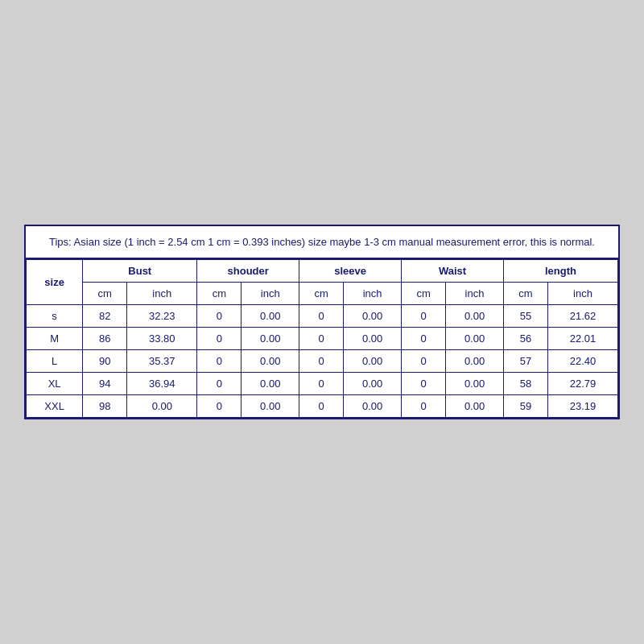 The image size is (644, 644). I want to click on table-row: L9035.3700.0000.0000.005722.40, so click(322, 361).